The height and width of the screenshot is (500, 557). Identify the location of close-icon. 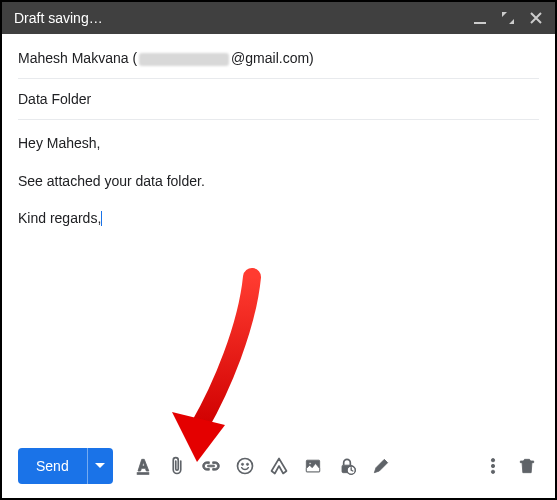
(536, 18).